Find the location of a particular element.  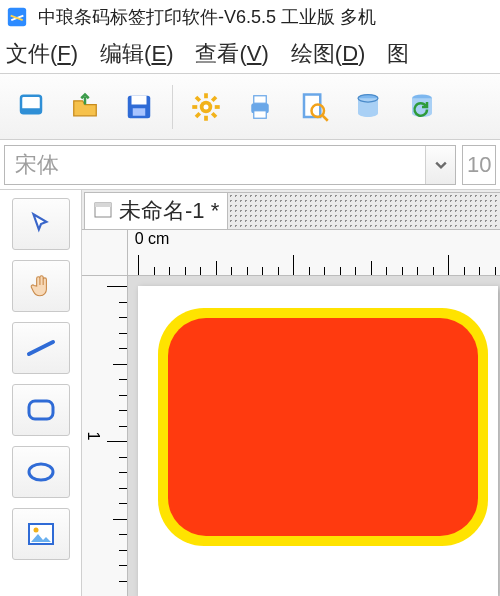

window-title: 中琅条码标签打印软件-V6.5.5 工业版 多机 is located at coordinates (207, 17).